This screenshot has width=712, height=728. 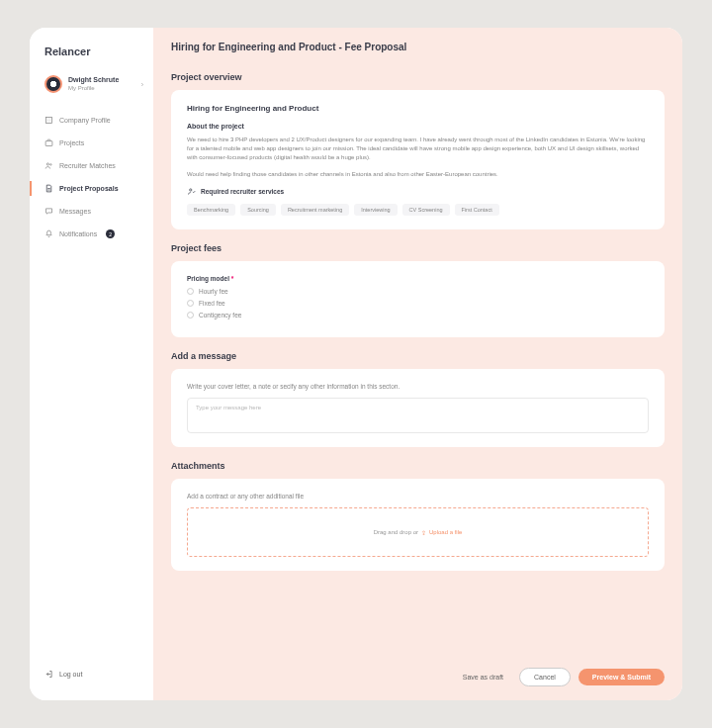 What do you see at coordinates (89, 188) in the screenshot?
I see `nav-label: Project Proposals` at bounding box center [89, 188].